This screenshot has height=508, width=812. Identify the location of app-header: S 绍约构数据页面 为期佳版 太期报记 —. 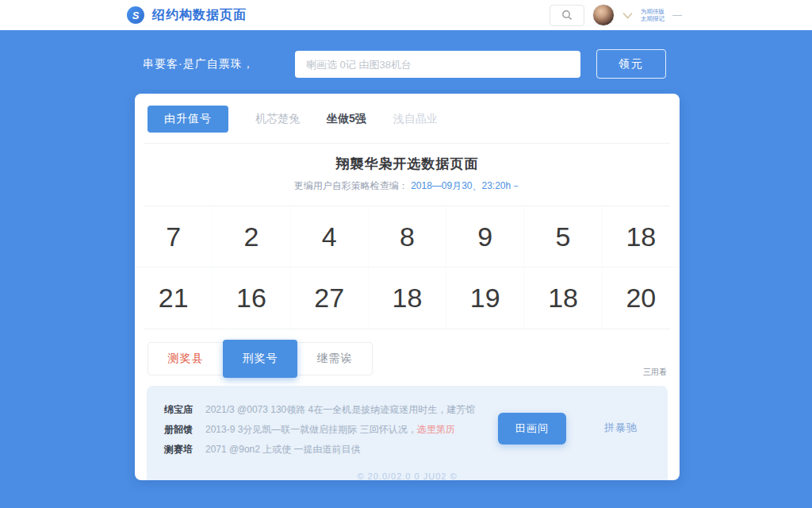
(406, 15).